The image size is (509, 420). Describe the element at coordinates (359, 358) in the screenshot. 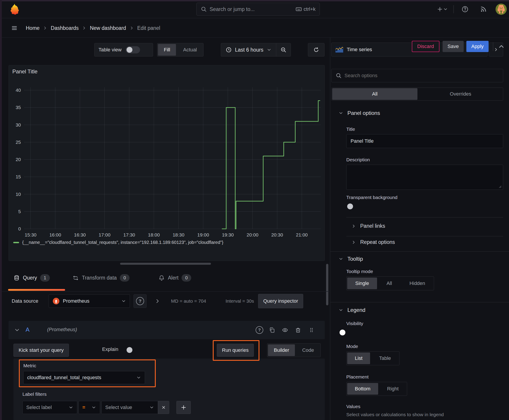

I see `legend-mode-list: List` at that location.